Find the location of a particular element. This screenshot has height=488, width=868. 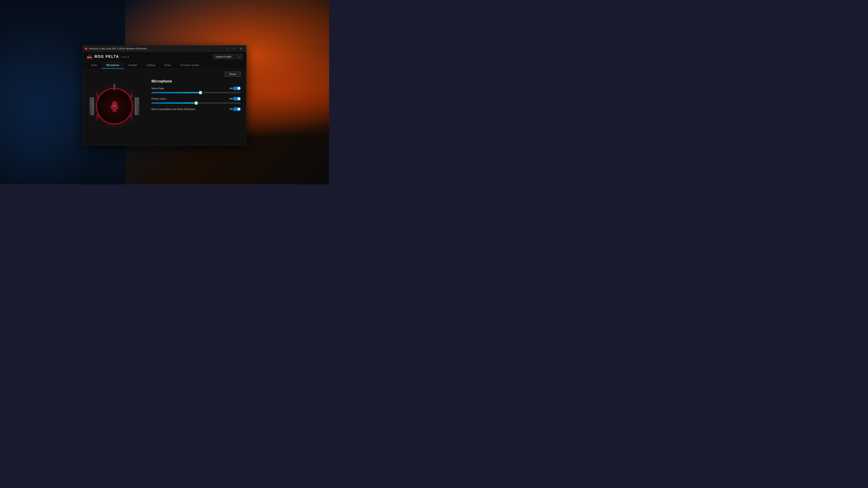

noise-gate-slider-container is located at coordinates (196, 93).